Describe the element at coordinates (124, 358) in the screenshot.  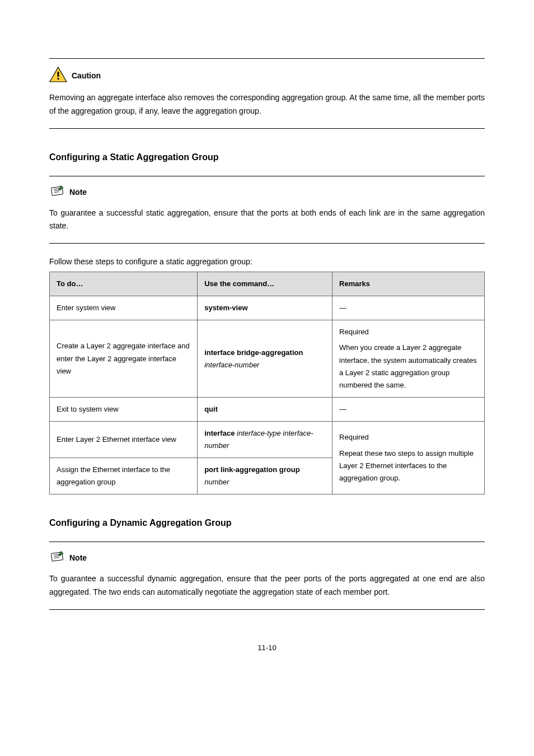
I see `cell-todo: Create a Layer 2 aggregate interface and…` at that location.